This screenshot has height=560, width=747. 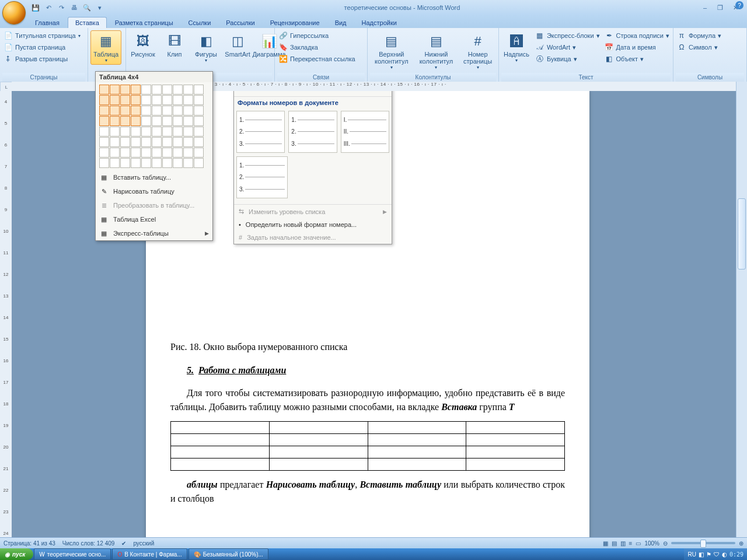 What do you see at coordinates (637, 36) in the screenshot?
I see `sigline-button: ✒Строка подписи ▾` at bounding box center [637, 36].